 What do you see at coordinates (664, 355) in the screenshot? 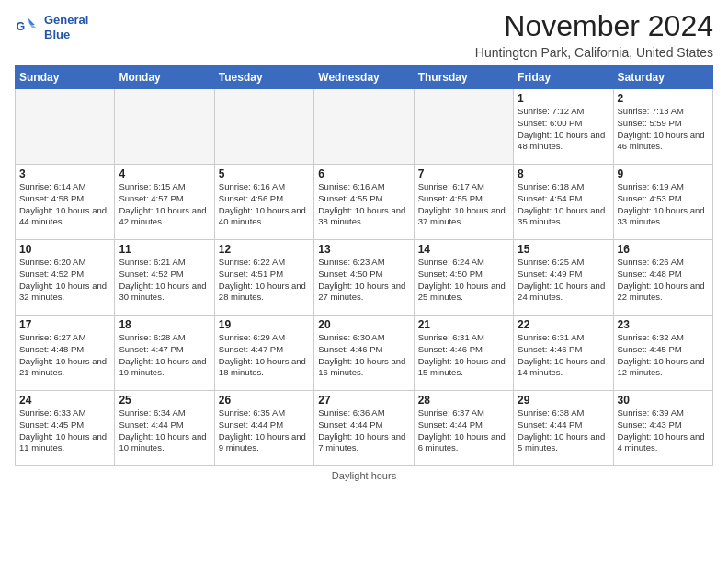
I see `day-info: Sunrise: 6:32 AM Sunset: 4:45 PM Dayligh…` at bounding box center [664, 355].